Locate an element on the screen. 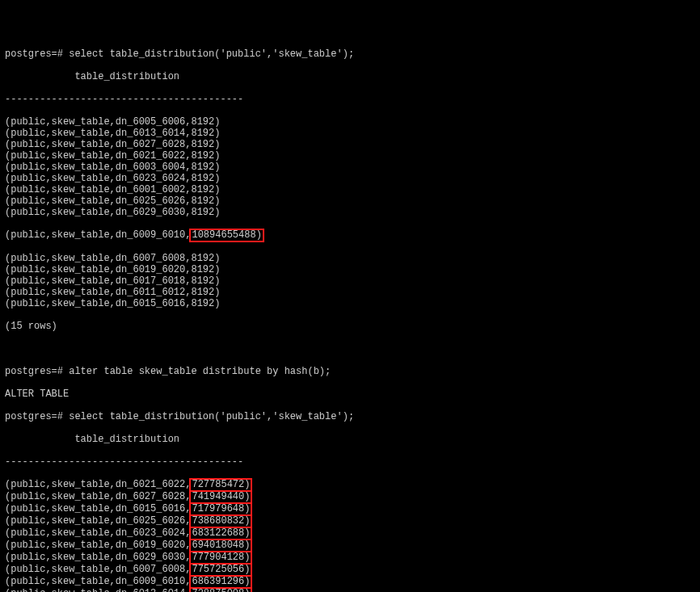 The image size is (700, 592). result-row: (public,skew_table,dn_6013_6014,8192) is located at coordinates (350, 133).